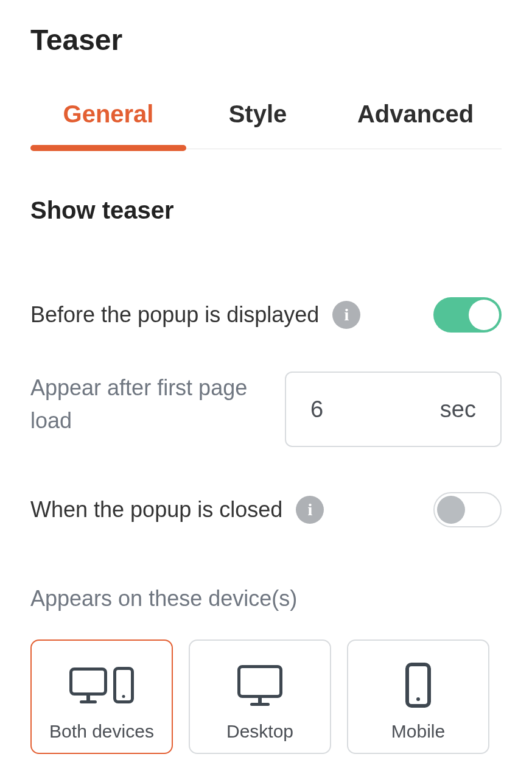  Describe the element at coordinates (458, 409) in the screenshot. I see `appear-after-unit: sec` at that location.